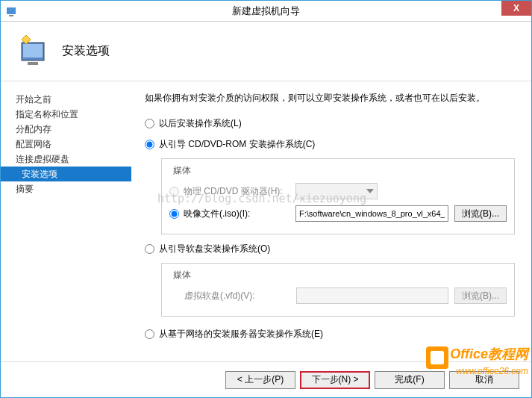 This screenshot has width=532, height=398. What do you see at coordinates (34, 52) in the screenshot?
I see `wizard-icon` at bounding box center [34, 52].